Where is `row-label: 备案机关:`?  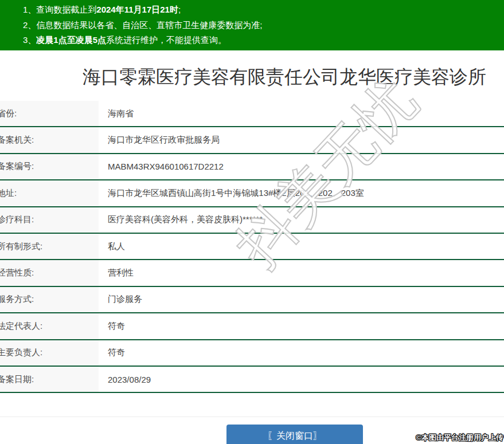
row-label: 备案机关: is located at coordinates (49, 140).